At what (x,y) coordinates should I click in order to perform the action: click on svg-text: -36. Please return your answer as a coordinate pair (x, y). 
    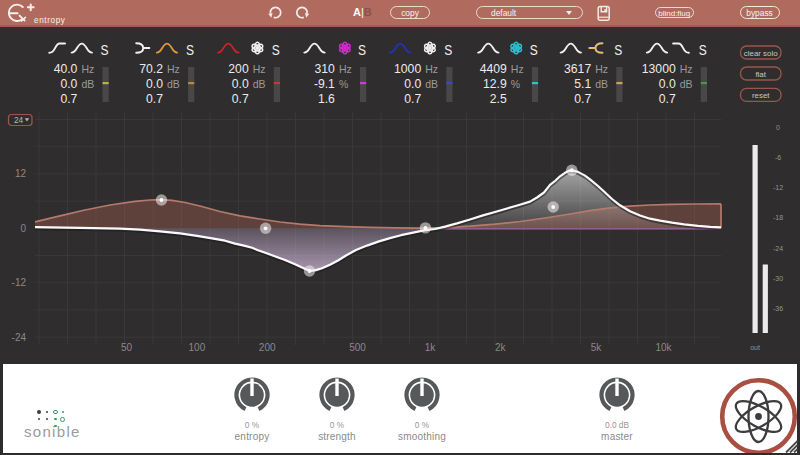
    Looking at the image, I should click on (778, 308).